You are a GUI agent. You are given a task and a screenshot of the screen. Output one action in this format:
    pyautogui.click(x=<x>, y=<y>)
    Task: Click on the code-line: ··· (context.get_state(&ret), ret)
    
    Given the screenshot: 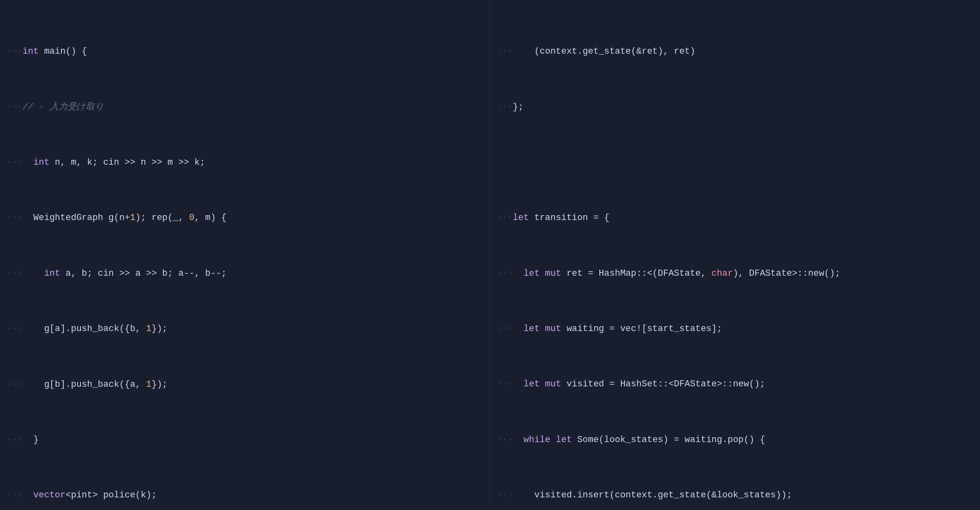 What is the action you would take?
    pyautogui.click(x=735, y=52)
    